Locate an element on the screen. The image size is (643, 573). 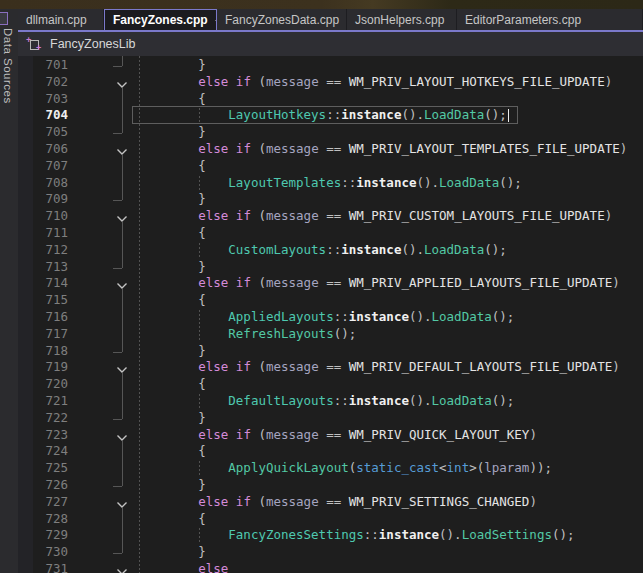
line-number: 701 is located at coordinates (49, 66).